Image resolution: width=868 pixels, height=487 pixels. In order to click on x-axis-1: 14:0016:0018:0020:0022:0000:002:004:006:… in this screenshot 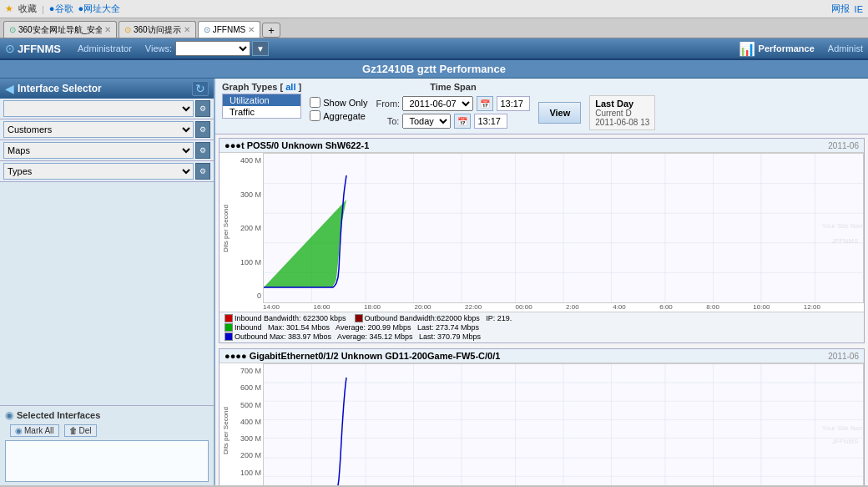, I will do `click(542, 307)`.